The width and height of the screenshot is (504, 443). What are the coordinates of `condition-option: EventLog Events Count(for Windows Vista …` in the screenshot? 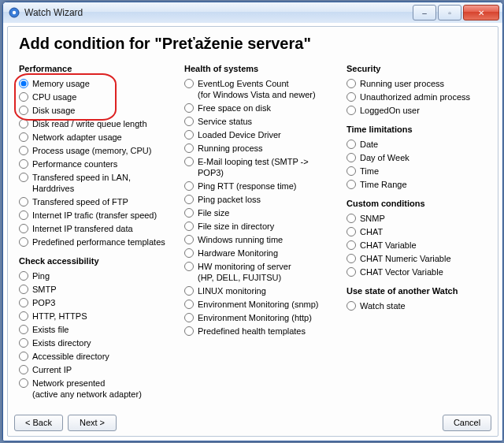 It's located at (260, 88).